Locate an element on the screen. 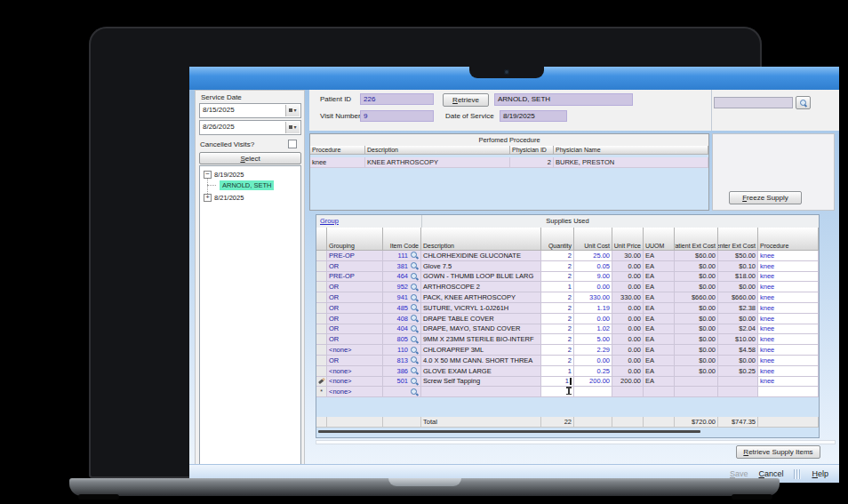  cell-description: 9MM X 23MM STERILE BIO-INTERF is located at coordinates (482, 340).